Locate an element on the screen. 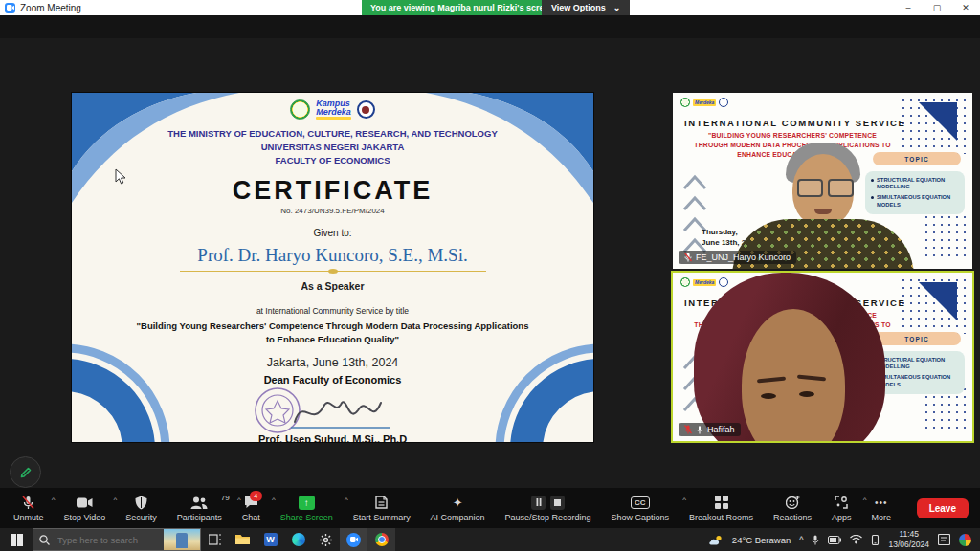 This screenshot has width=980, height=551. gear-icon is located at coordinates (325, 540).